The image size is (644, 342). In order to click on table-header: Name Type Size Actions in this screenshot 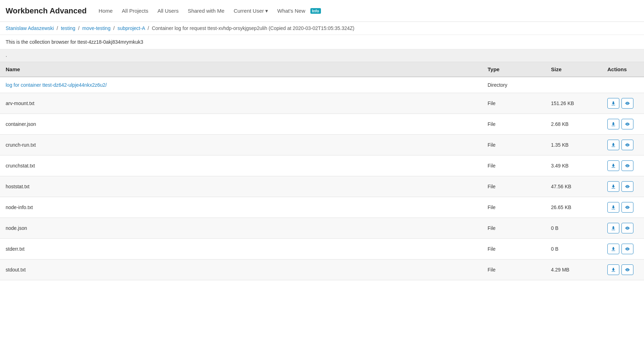, I will do `click(322, 69)`.